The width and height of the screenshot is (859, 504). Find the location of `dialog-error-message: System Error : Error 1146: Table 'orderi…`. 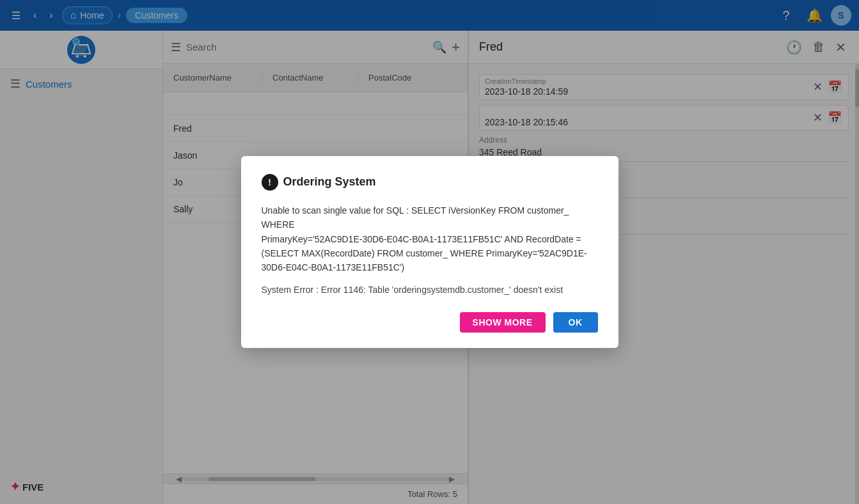

dialog-error-message: System Error : Error 1146: Table 'orderi… is located at coordinates (430, 290).